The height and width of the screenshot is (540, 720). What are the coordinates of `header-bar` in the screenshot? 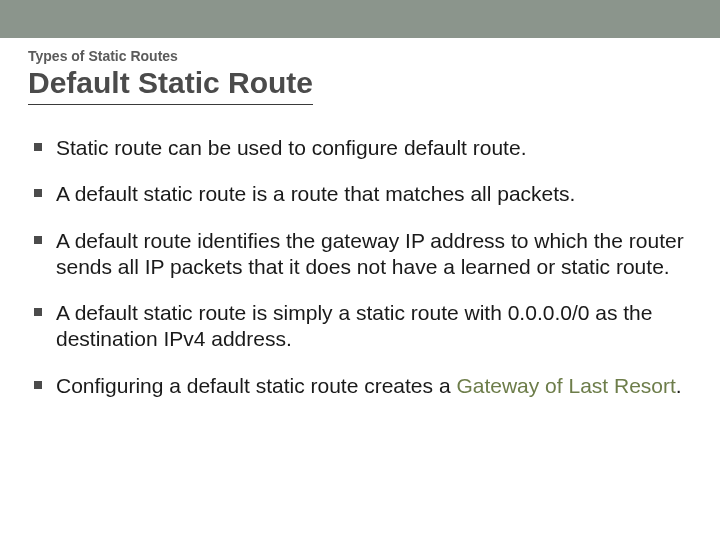 It's located at (360, 19).